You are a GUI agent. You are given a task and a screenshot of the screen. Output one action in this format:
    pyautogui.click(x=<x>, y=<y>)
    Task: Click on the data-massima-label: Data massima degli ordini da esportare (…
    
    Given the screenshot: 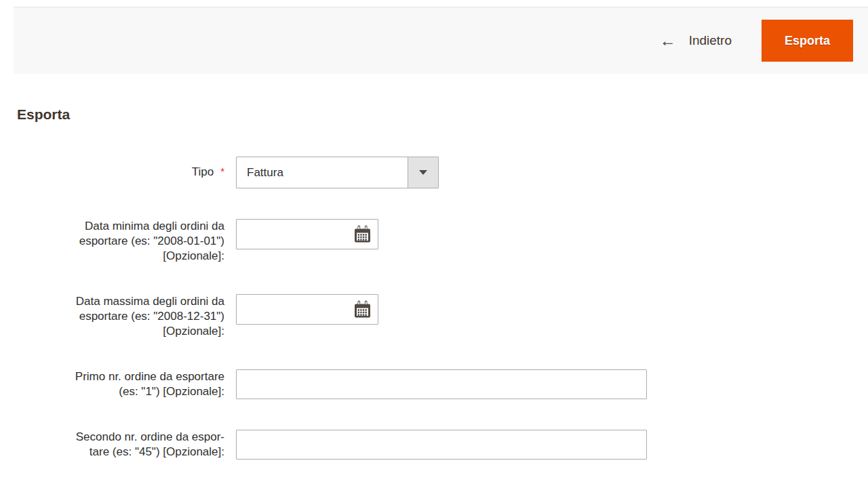 What is the action you would take?
    pyautogui.click(x=121, y=317)
    